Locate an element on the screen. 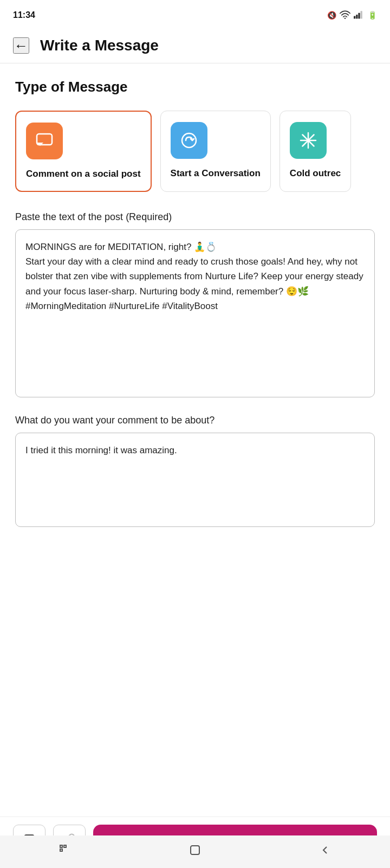  card-conversation-label: Start a Conversation is located at coordinates (216, 173).